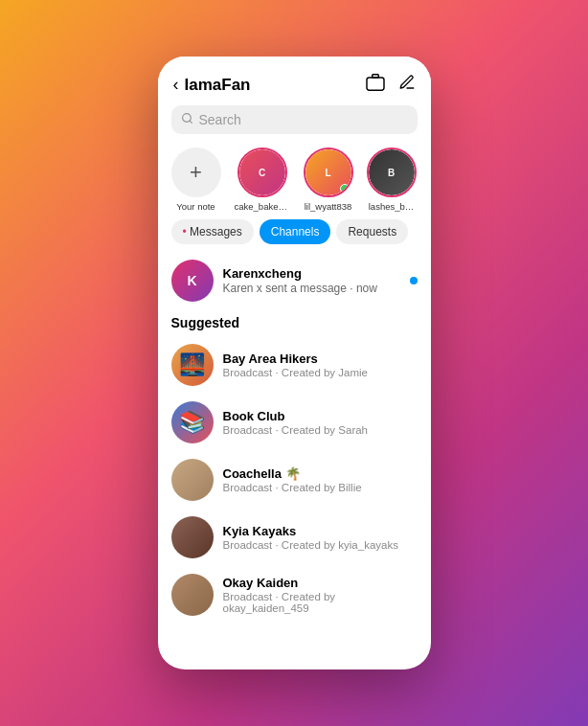 The image size is (588, 726). What do you see at coordinates (320, 537) in the screenshot?
I see `channel-info: Kyia Kayaks Broadcast · Created by kyia_…` at bounding box center [320, 537].